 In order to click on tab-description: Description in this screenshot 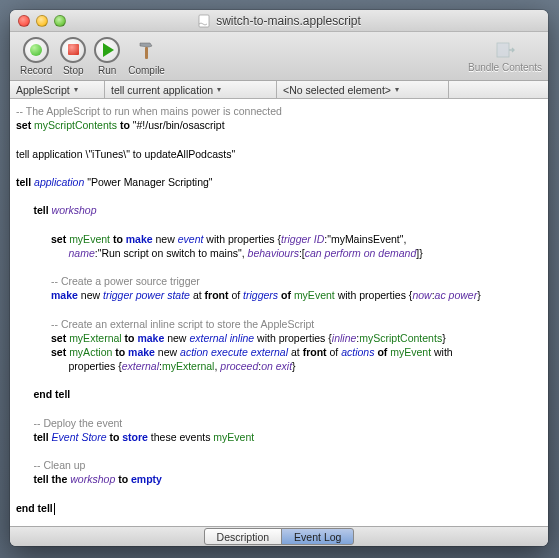, I will do `click(244, 536)`.